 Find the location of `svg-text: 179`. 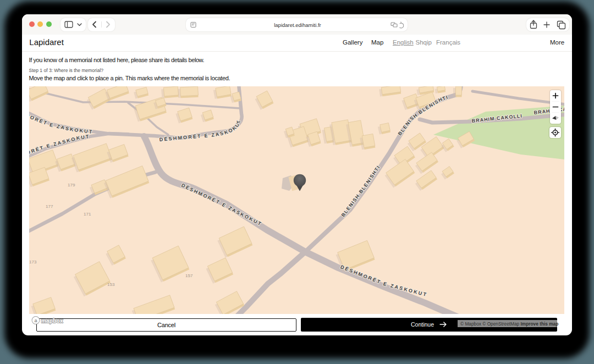

svg-text: 179 is located at coordinates (72, 185).